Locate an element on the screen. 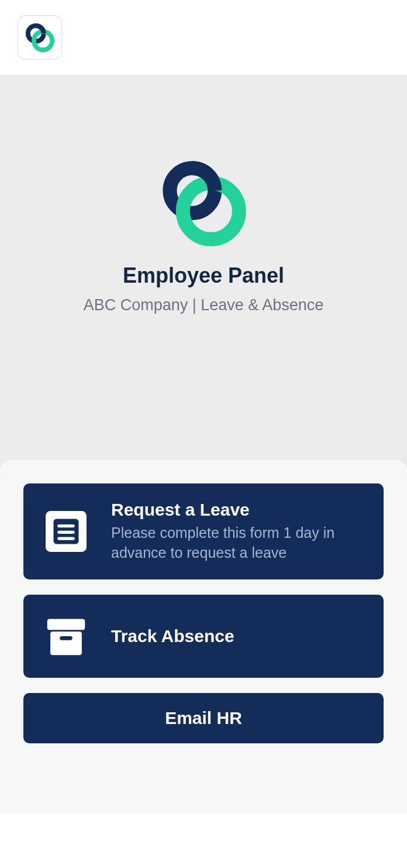  request-leave-text: Request a Leave Please complete this for… is located at coordinates (239, 531).